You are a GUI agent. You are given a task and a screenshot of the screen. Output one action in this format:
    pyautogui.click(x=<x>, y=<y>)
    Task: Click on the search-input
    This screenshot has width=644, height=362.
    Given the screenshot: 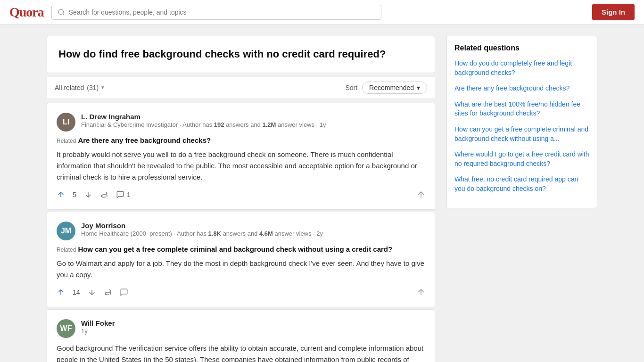 What is the action you would take?
    pyautogui.click(x=222, y=12)
    